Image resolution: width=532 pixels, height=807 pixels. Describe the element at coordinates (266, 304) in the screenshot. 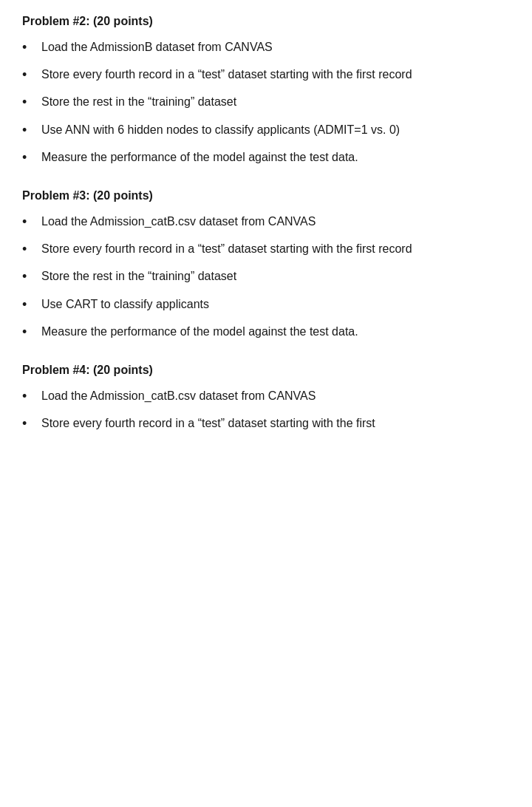

I see `list-item: • Use CART to classify applicants` at that location.